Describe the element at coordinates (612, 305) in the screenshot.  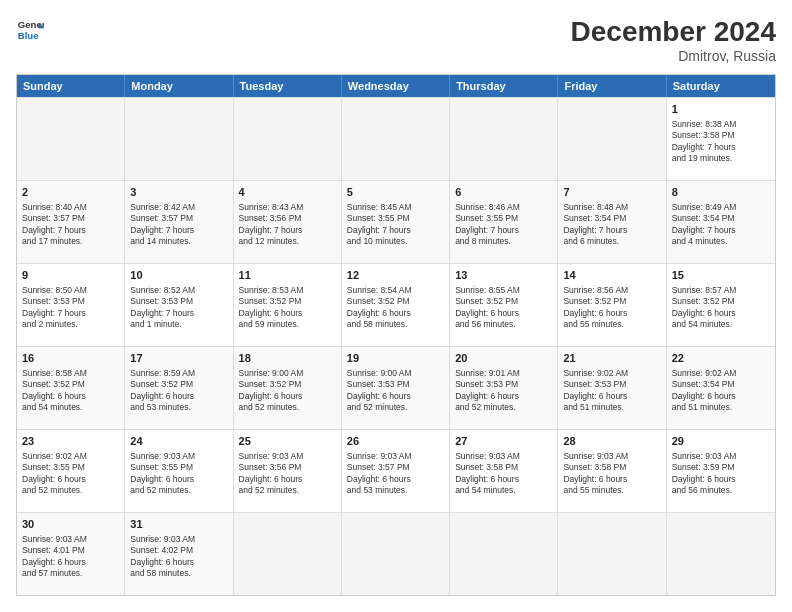
I see `table-row: 14Sunrise: 8:56 AMSunset: 3:52 PMDayligh…` at that location.